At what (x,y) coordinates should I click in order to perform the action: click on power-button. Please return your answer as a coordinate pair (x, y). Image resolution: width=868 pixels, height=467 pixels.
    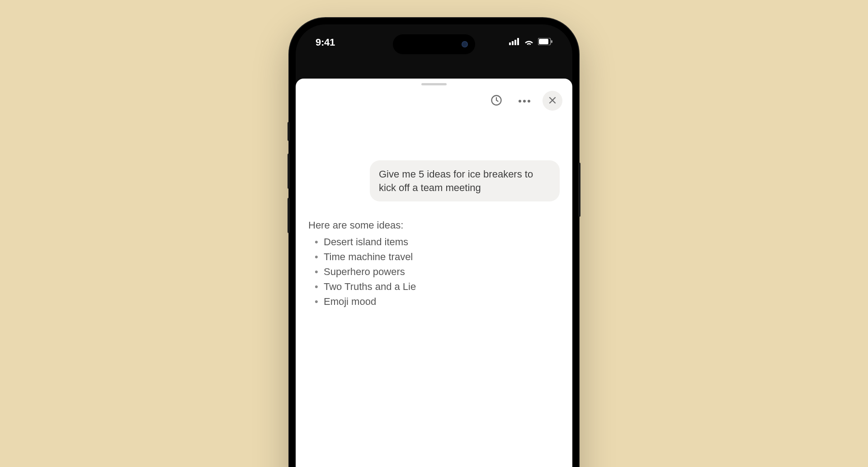
    Looking at the image, I should click on (580, 190).